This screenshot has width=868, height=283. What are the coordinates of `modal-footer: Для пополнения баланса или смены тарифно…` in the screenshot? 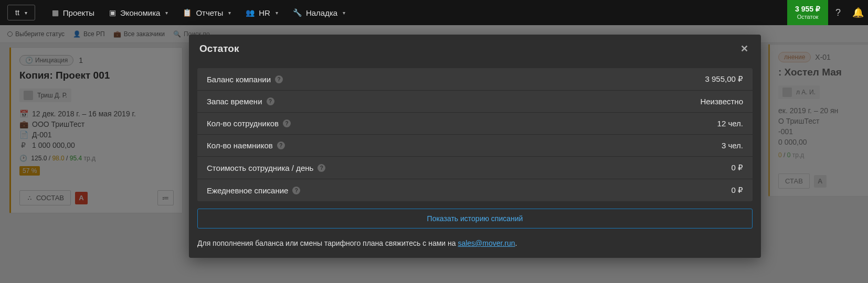 It's located at (475, 248).